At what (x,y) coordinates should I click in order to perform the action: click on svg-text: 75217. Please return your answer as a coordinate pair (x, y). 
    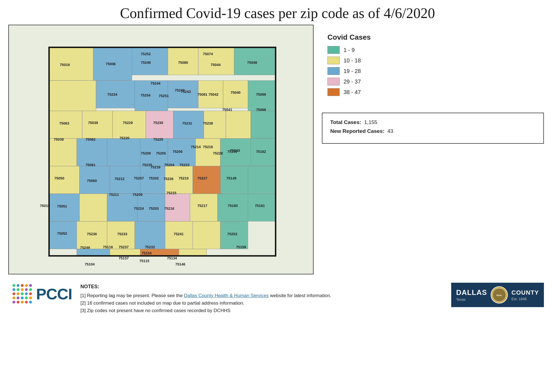
    Looking at the image, I should click on (202, 206).